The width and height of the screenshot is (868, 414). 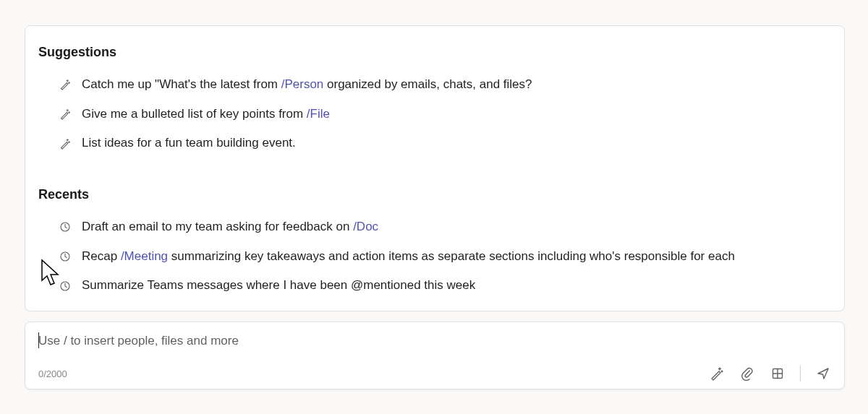 I want to click on recent-text: Summarize Teams messages where I have be…, so click(x=454, y=286).